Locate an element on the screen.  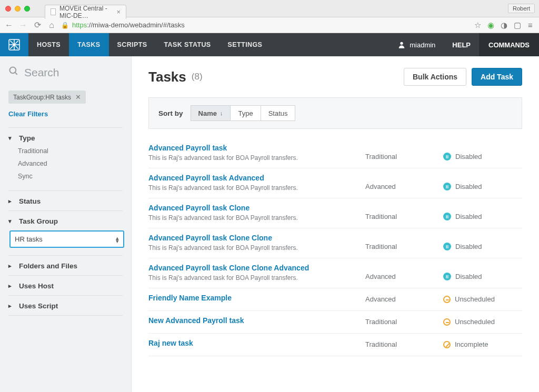
select-caret-icon: ▴▾ is located at coordinates (117, 239).